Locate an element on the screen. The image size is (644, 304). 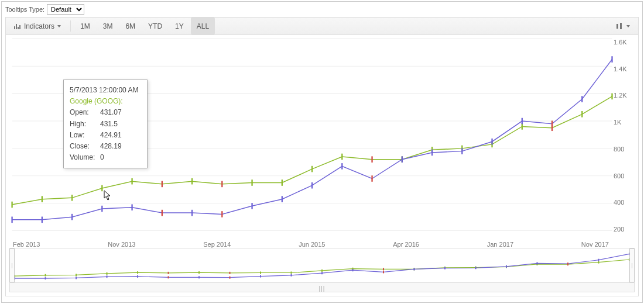
tooltip-open-label: Open: is located at coordinates (85, 112).